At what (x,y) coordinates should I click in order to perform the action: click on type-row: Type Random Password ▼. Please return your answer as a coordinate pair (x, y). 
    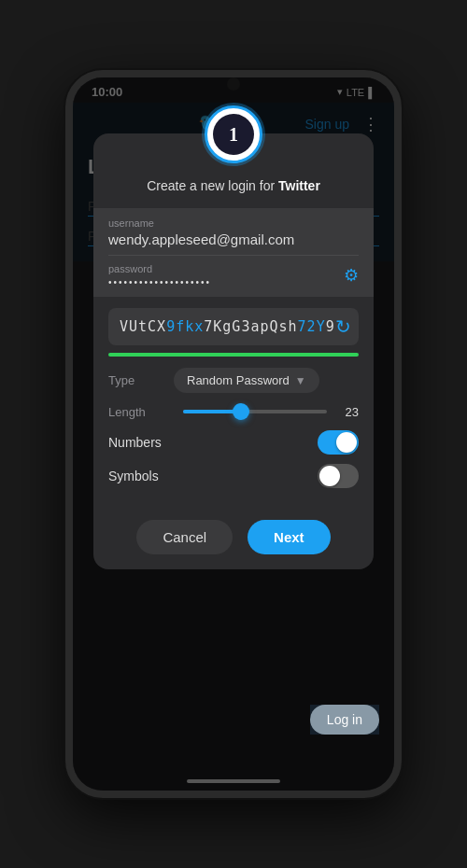
    Looking at the image, I should click on (234, 381).